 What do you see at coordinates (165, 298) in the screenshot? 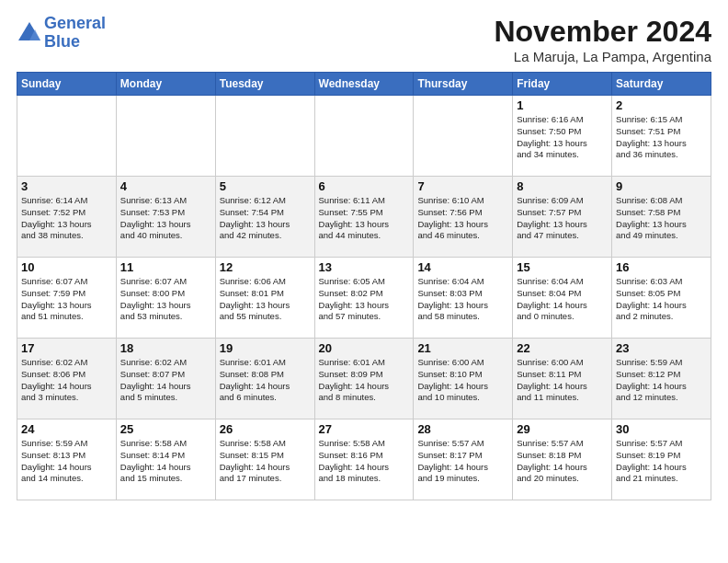
I see `cell-2-1: 11Sunrise: 6:07 AM Sunset: 8:00 PM Dayli…` at bounding box center [165, 298].